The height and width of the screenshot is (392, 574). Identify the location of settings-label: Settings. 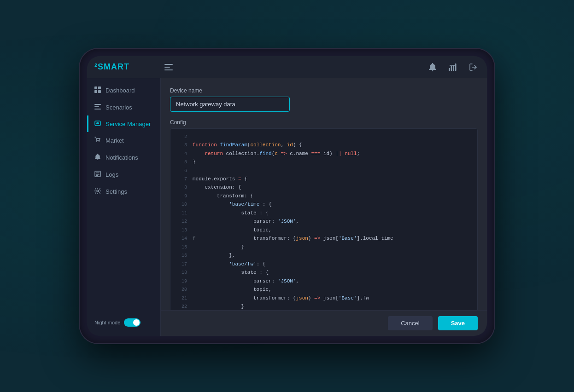
(116, 191).